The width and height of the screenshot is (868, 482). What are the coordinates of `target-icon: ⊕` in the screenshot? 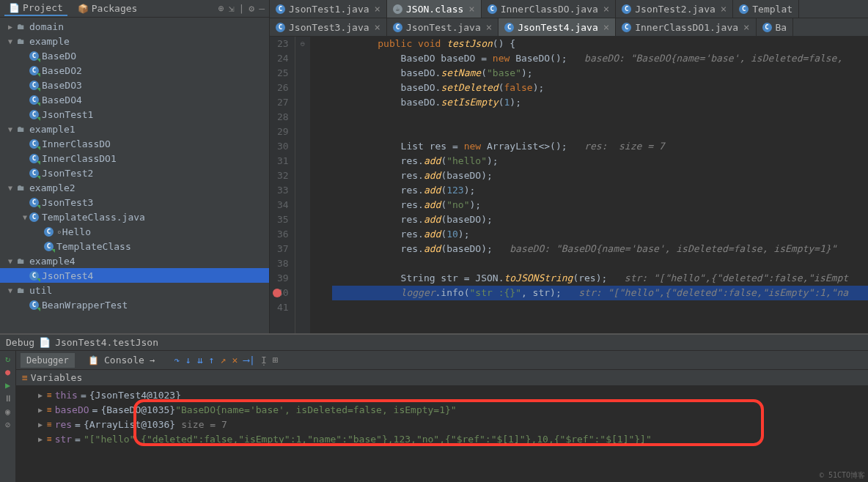 It's located at (221, 9).